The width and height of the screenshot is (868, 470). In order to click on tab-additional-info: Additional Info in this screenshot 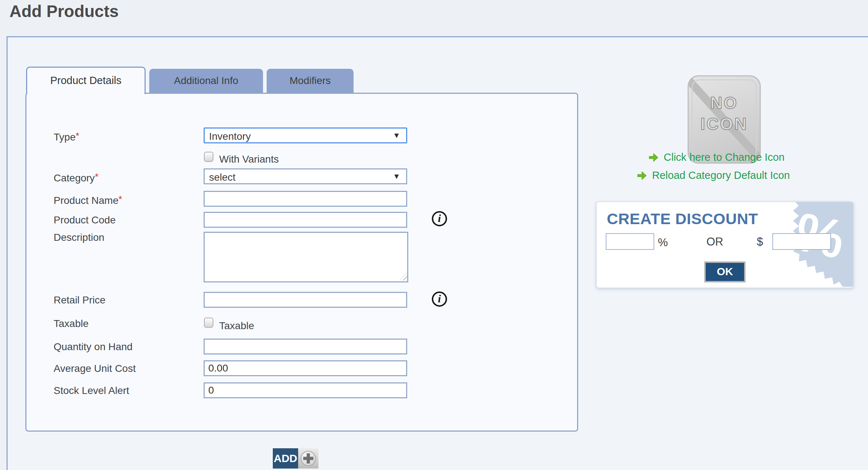, I will do `click(206, 81)`.